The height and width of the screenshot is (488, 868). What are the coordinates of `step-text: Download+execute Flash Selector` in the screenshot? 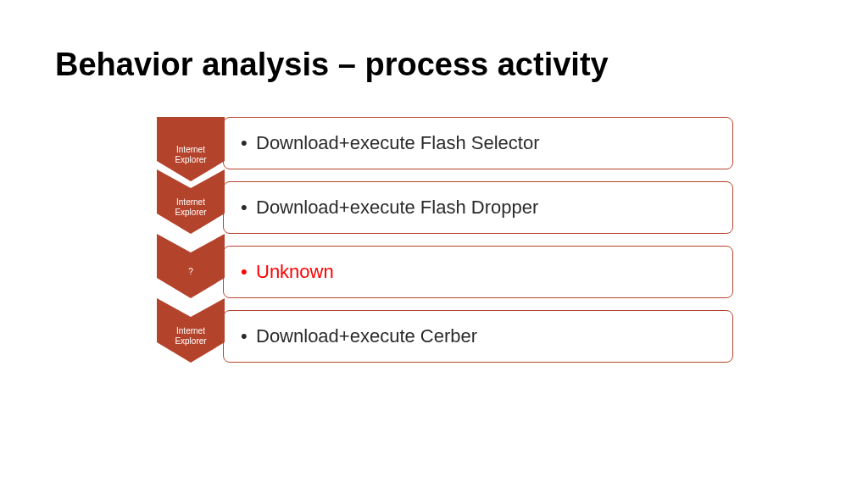 It's located at (398, 143).